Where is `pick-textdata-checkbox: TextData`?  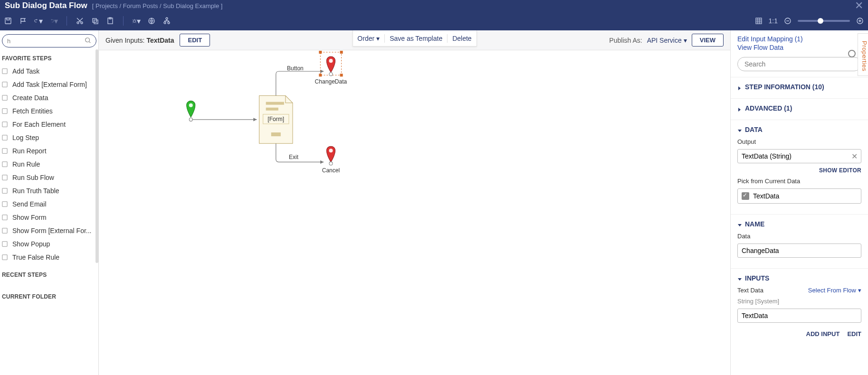
pick-textdata-checkbox: TextData is located at coordinates (799, 196).